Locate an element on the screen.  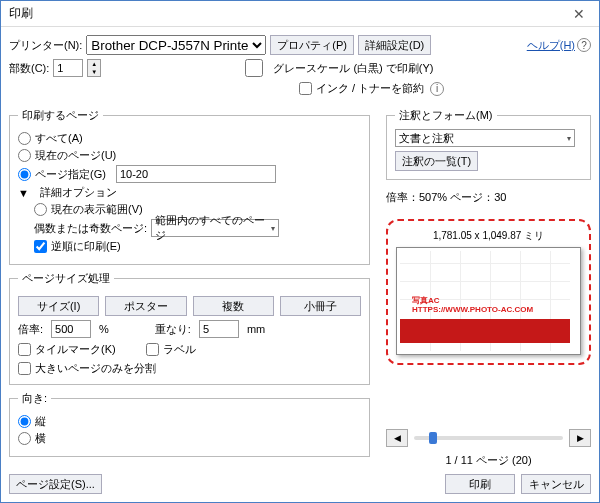
dialog-footer: ページ設定(S)... 印刷 キャンセル is located at coordinates (300, 481).